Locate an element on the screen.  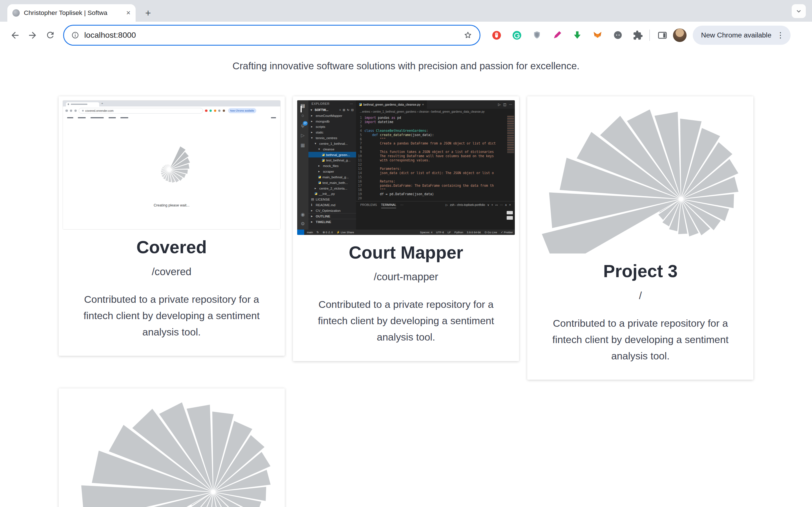
adblock-extension-icon is located at coordinates (497, 35).